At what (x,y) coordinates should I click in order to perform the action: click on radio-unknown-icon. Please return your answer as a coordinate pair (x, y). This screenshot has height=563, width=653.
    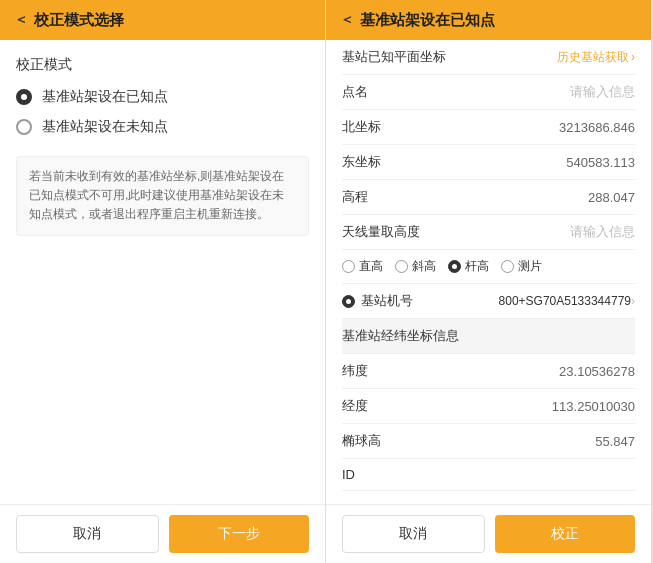
    Looking at the image, I should click on (24, 127).